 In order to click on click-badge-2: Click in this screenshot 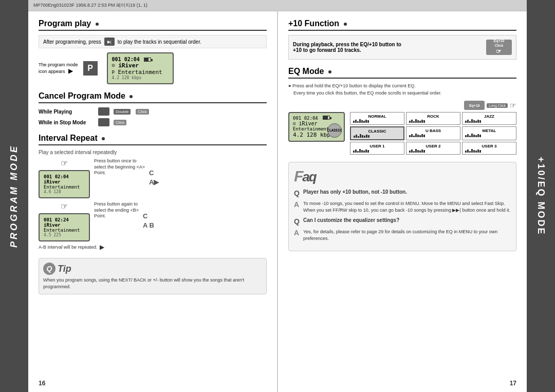, I will do `click(120, 122)`.